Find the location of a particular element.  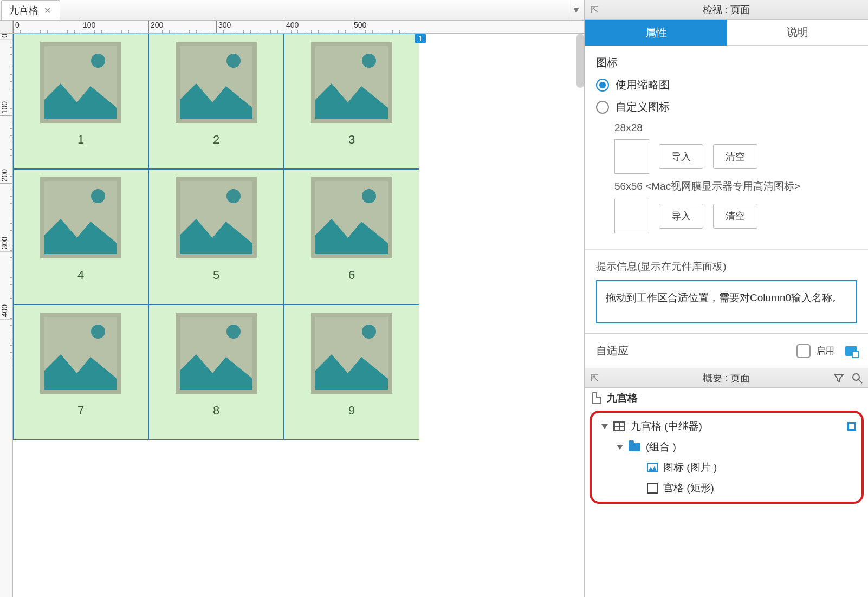

import-small-button: 导入 is located at coordinates (681, 157).